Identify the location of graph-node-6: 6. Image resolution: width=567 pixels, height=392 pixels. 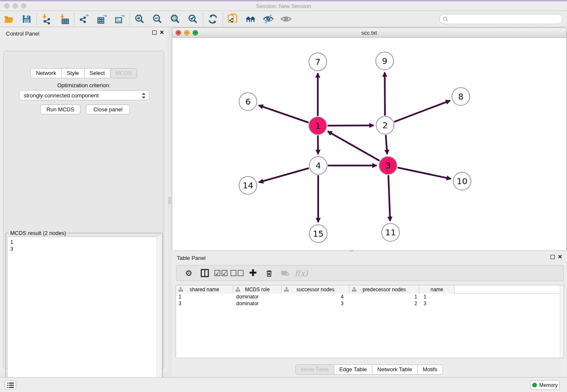
(248, 102).